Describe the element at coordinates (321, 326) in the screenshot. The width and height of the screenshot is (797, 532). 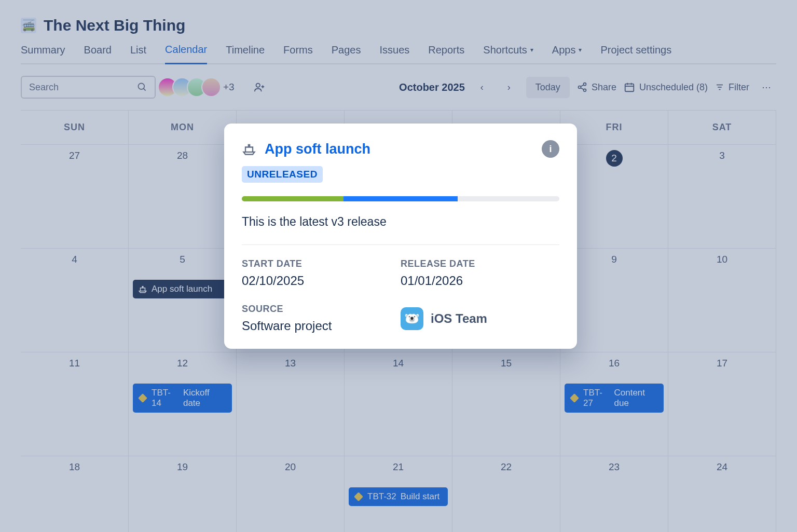
I see `source-value: Software project` at that location.